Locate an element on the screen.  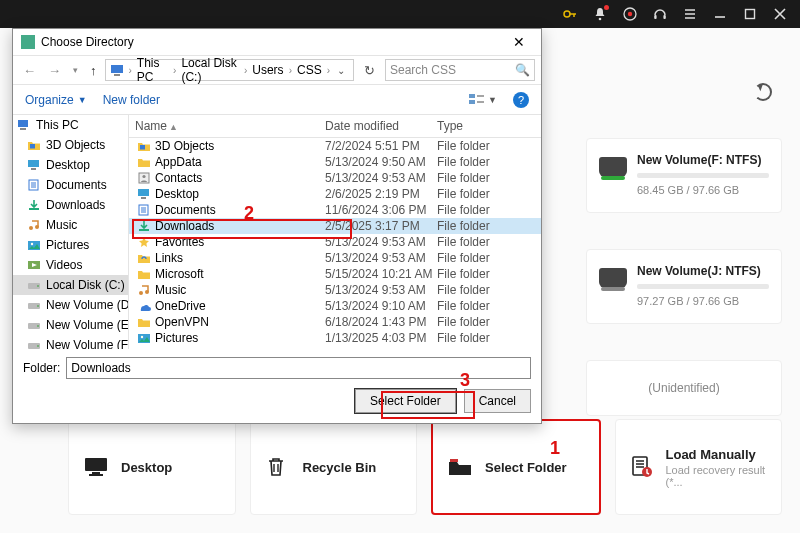
volume-card: New Volume(J: NTFS) 97.27 GB / 97.66 GB is located at coordinates (684, 286).